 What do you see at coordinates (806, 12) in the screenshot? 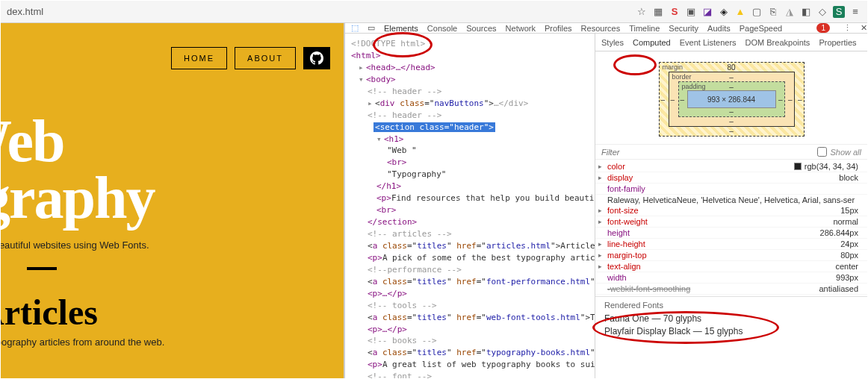
I see `ext-icon: ◧` at bounding box center [806, 12].